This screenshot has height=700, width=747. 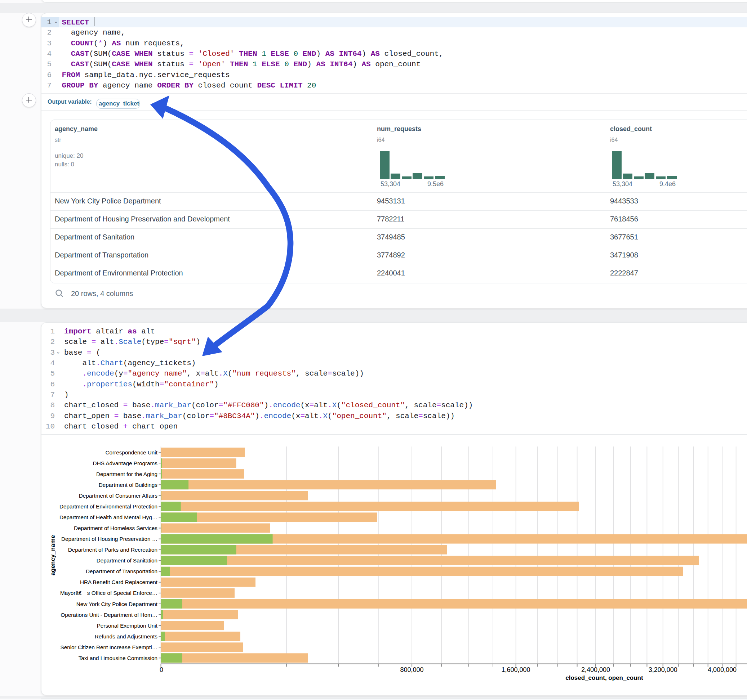 What do you see at coordinates (116, 528) in the screenshot?
I see `svg-text:Department of Homeless Service: Department of Homeless Services` at bounding box center [116, 528].